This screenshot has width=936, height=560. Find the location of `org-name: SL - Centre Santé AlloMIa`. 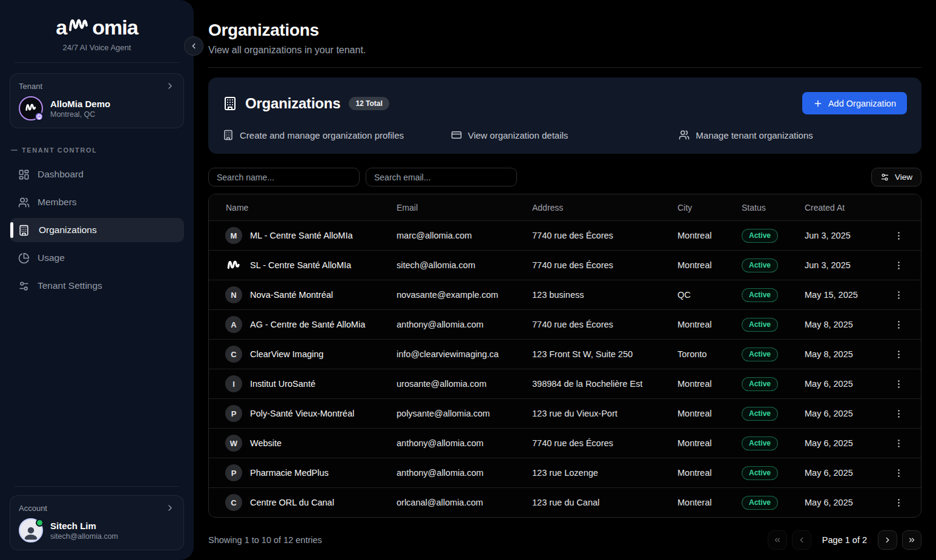

org-name: SL - Centre Santé AlloMIa is located at coordinates (300, 265).